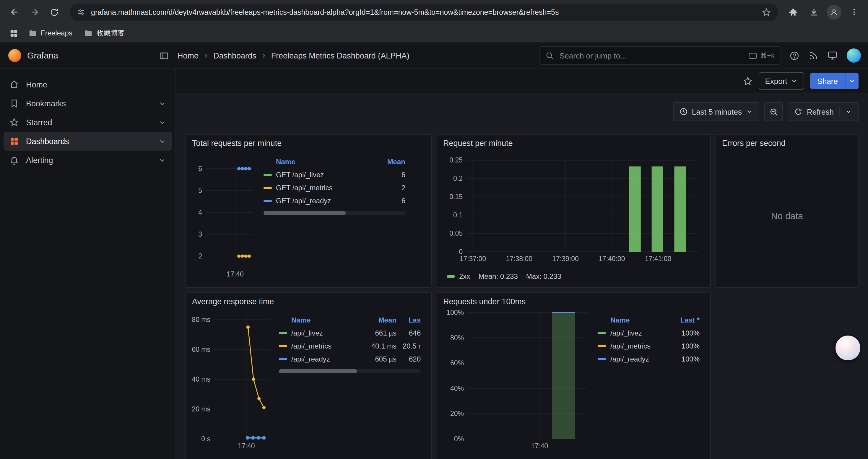  I want to click on bookmark-star-icon, so click(766, 12).